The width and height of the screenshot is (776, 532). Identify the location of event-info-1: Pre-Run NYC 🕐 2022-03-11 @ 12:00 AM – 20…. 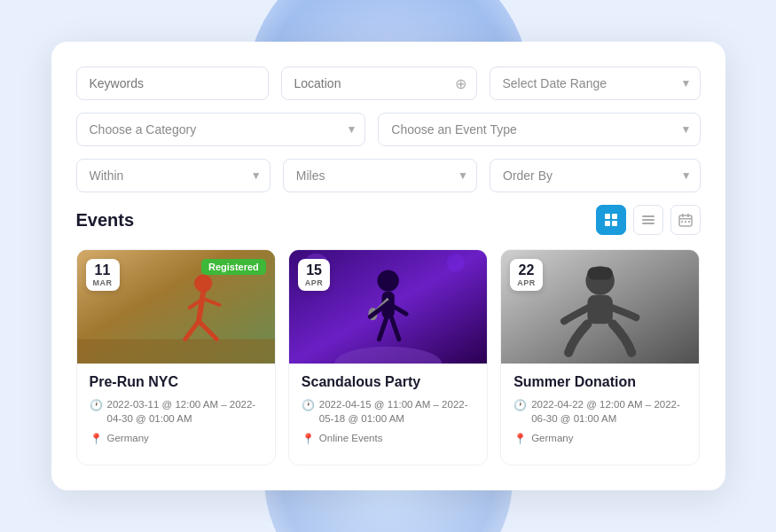
(176, 414).